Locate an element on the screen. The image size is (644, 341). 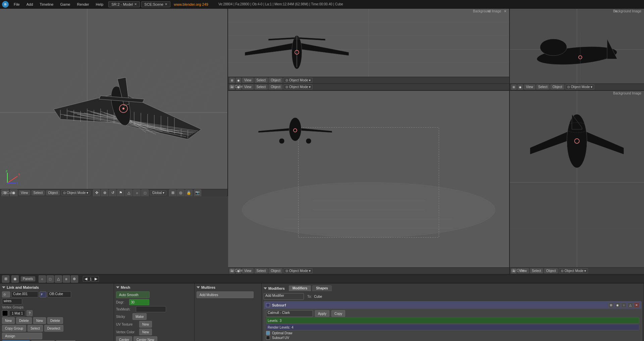
vptr-view: View is located at coordinates (530, 87).